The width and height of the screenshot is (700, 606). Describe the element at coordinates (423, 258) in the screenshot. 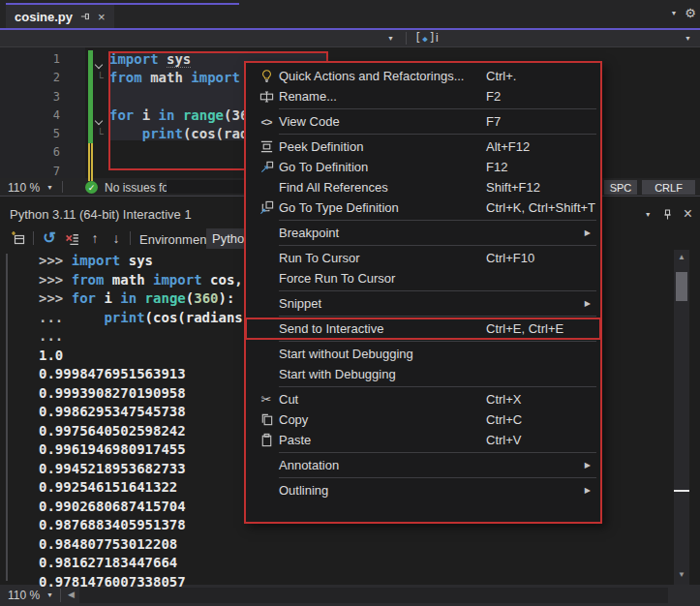

I see `menu-item-run-to-cursor: Run To CursorCtrl+F10` at that location.